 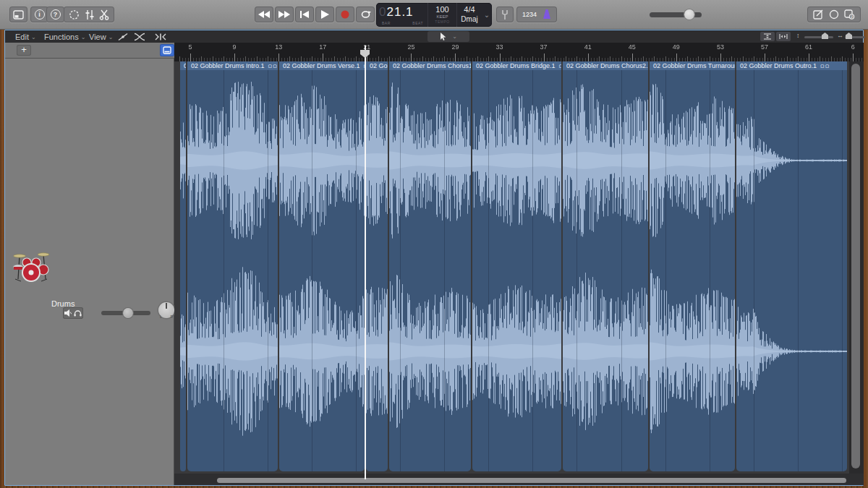 What do you see at coordinates (443, 14) in the screenshot?
I see `lcd-tempo-section: 100 KEEP TEMPO` at bounding box center [443, 14].